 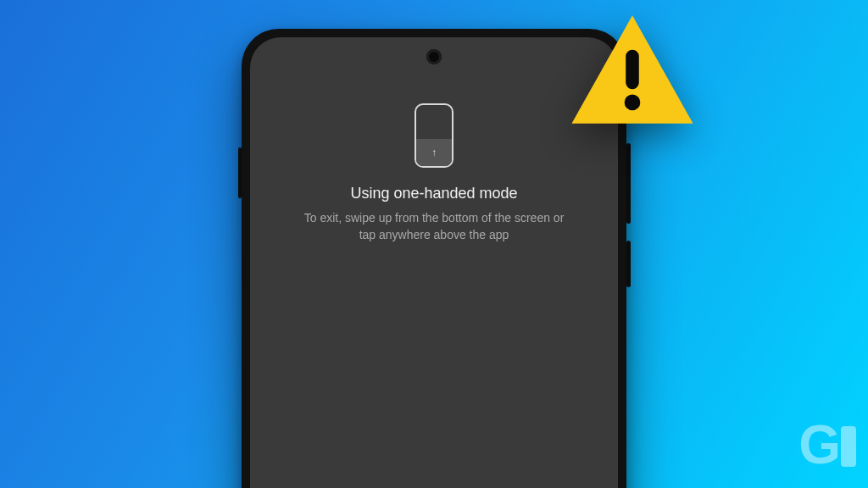 What do you see at coordinates (629, 264) in the screenshot?
I see `phone-button-power` at bounding box center [629, 264].